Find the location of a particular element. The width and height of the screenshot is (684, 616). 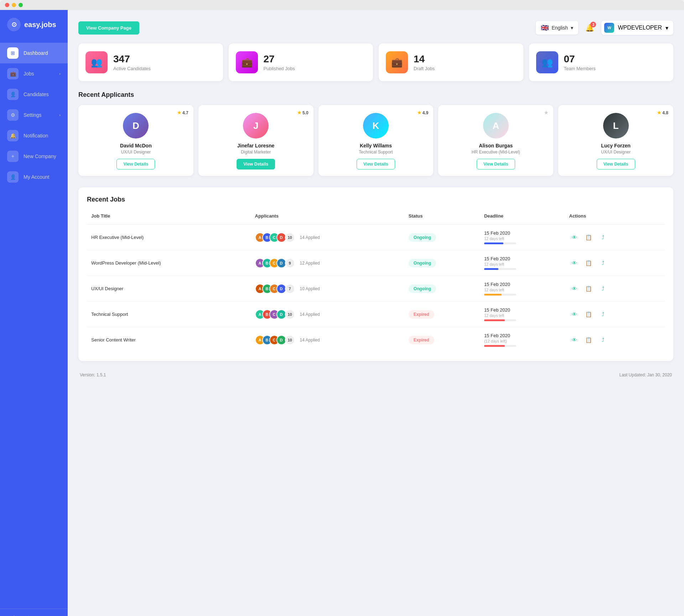

rating-badge-2: ★ 5.0 is located at coordinates (303, 113).